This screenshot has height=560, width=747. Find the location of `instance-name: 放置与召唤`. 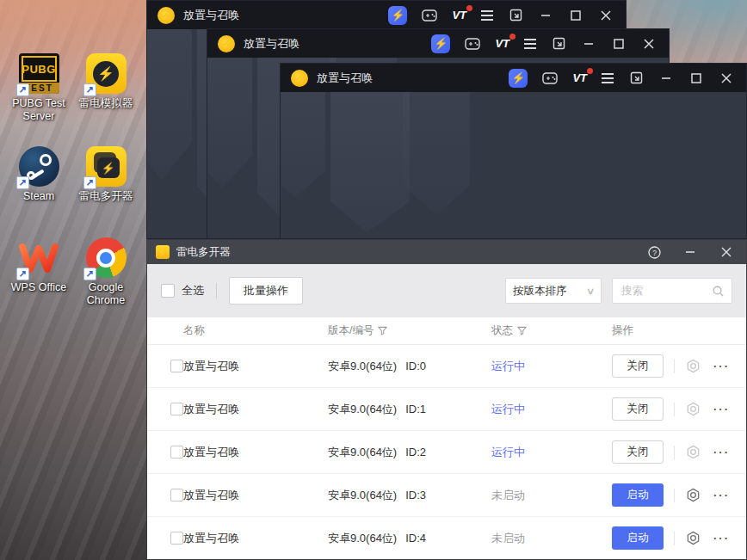

instance-name: 放置与召唤 is located at coordinates (256, 495).